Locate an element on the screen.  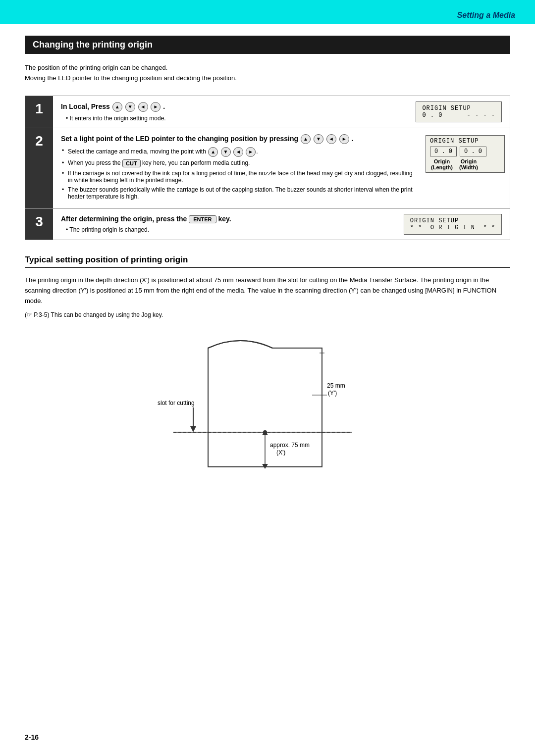
intro-line-1: The position of the printing origin can … is located at coordinates (268, 68).